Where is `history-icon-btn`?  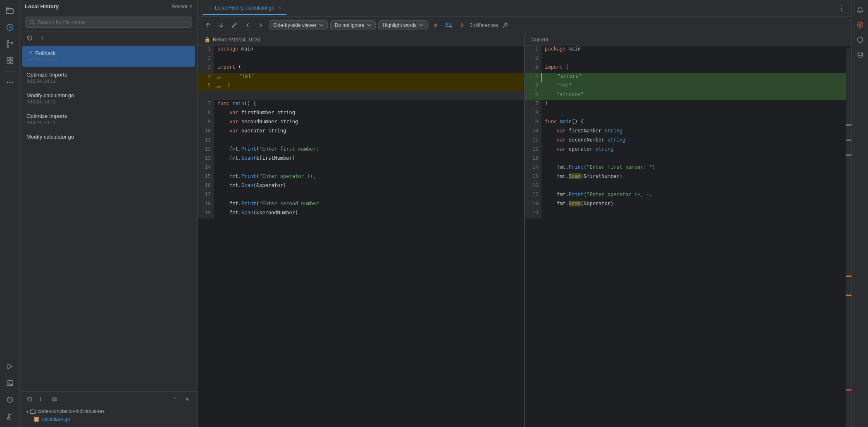 history-icon-btn is located at coordinates (10, 27).